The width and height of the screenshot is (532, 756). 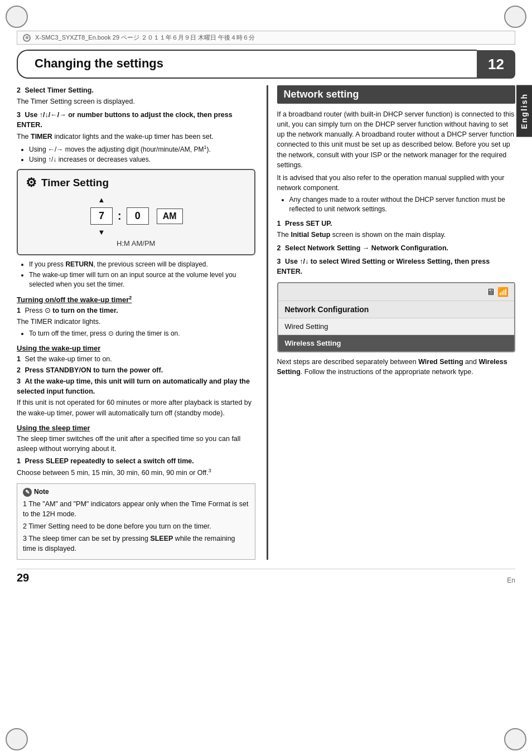 What do you see at coordinates (136, 243) in the screenshot?
I see `timer-format-label: H:M AM/PM` at bounding box center [136, 243].